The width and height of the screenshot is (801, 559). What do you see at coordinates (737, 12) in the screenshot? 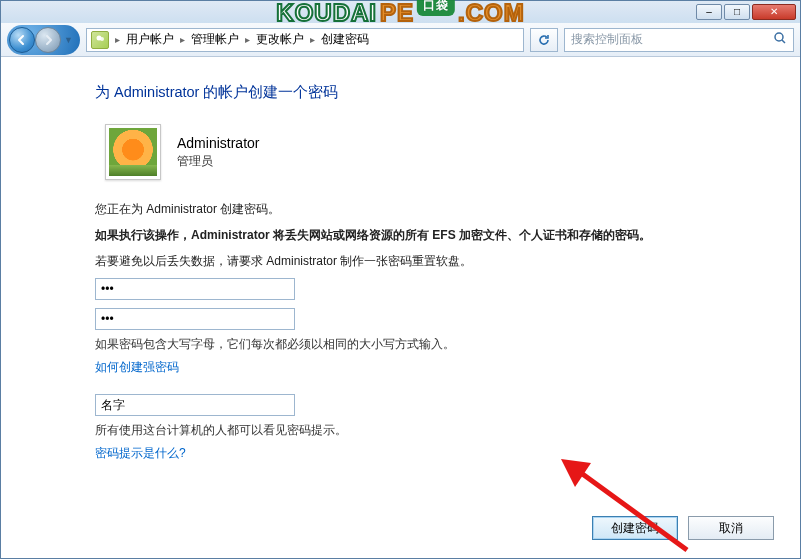
I see `maximize-button: □` at bounding box center [737, 12].